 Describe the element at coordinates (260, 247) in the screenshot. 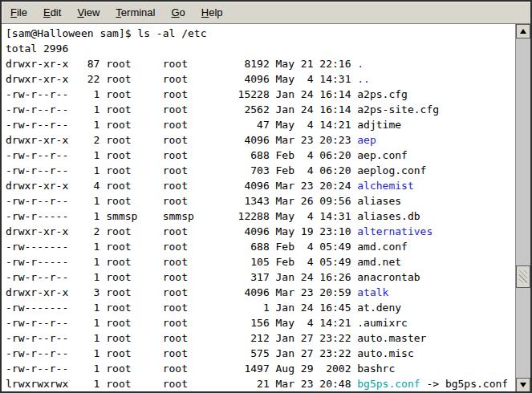

I see `file-row: -rw------- 1 root root 688 Feb 4 05:49 a…` at that location.